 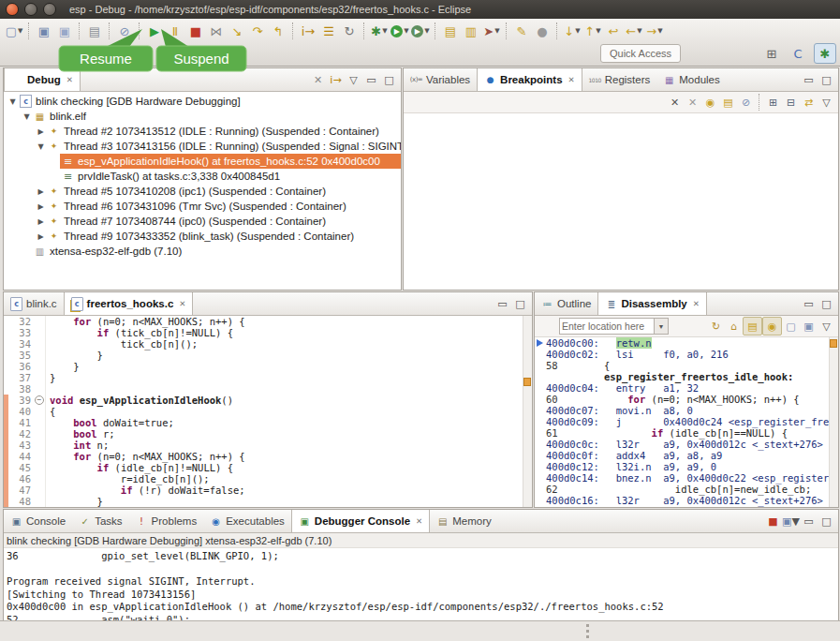 What do you see at coordinates (641, 53) in the screenshot?
I see `quick-access-button: Quick Access` at bounding box center [641, 53].